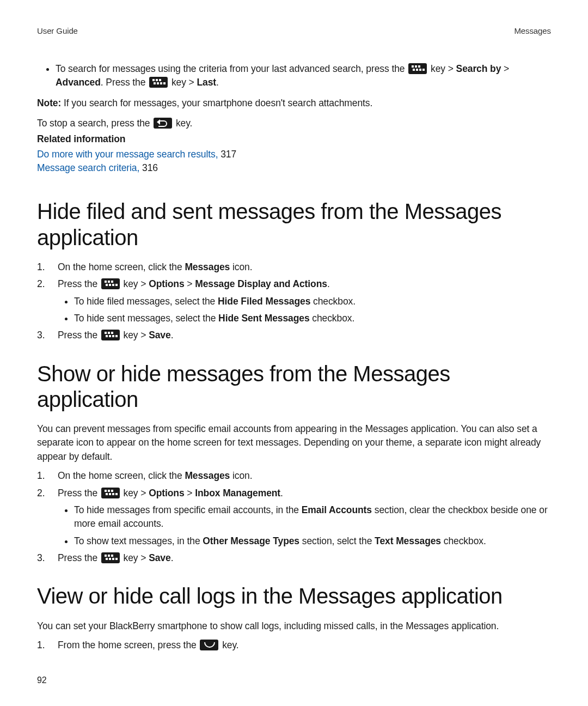 The image size is (588, 706). What do you see at coordinates (294, 123) in the screenshot?
I see `stop-search-line: To stop a search, press the key.` at bounding box center [294, 123].